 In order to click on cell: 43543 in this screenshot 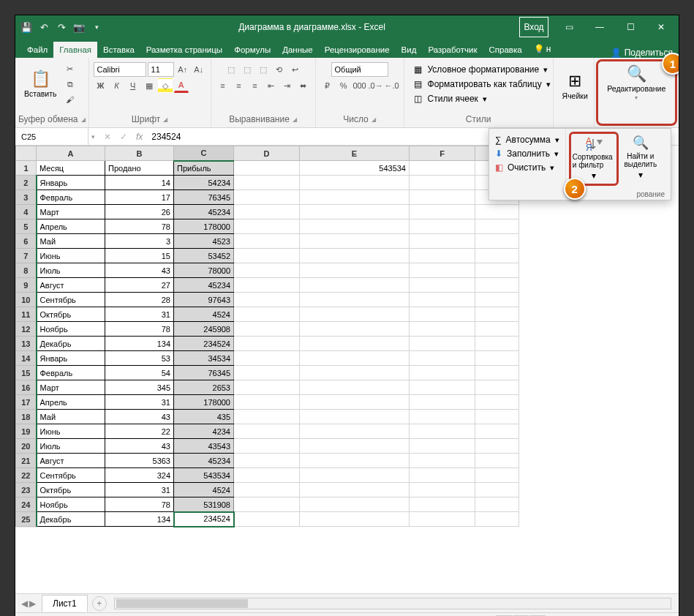, I will do `click(204, 446)`.